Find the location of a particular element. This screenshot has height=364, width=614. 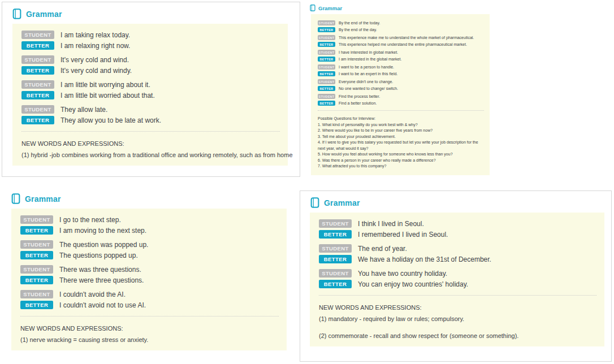

pair-row: STUDENTThe end of year. is located at coordinates (458, 249).